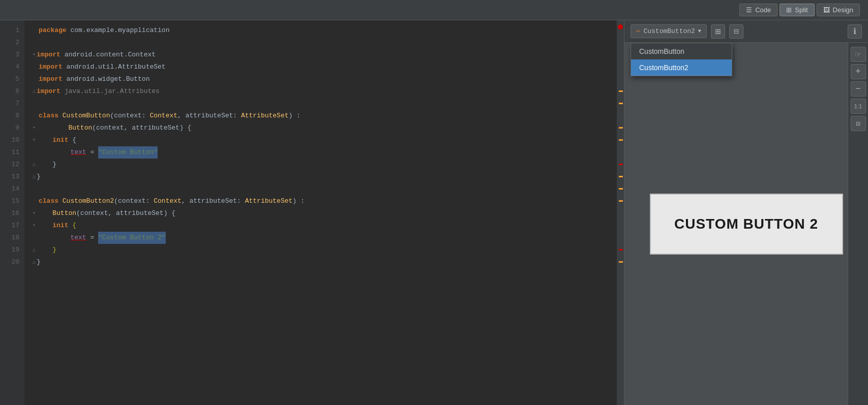 The image size is (868, 405). What do you see at coordinates (10, 140) in the screenshot?
I see `line-number: 10` at bounding box center [10, 140].